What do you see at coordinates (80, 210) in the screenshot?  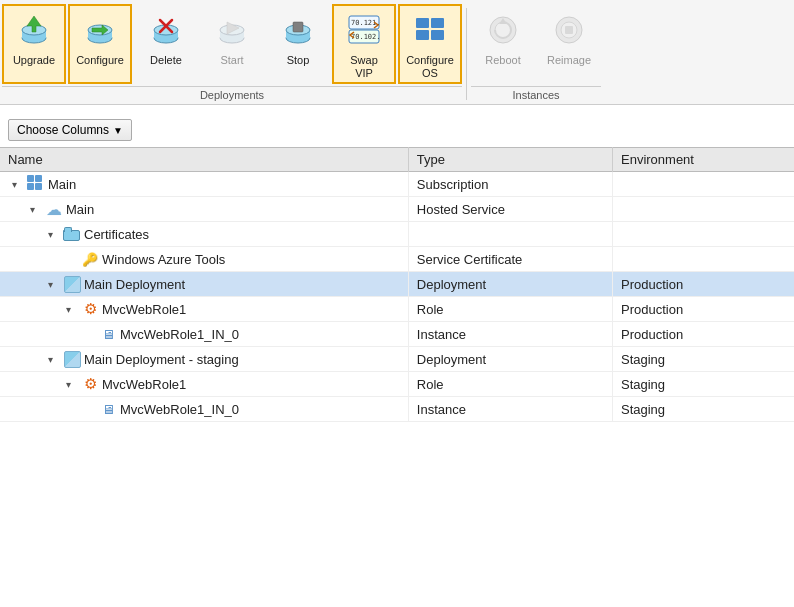 I see `row-name: Main` at bounding box center [80, 210].